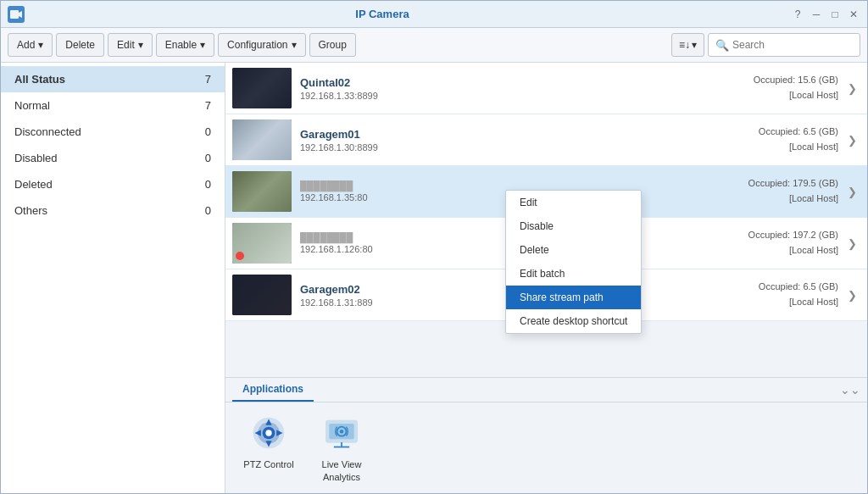  What do you see at coordinates (850, 390) in the screenshot?
I see `tab-expand-button: ⌄⌄` at bounding box center [850, 390].